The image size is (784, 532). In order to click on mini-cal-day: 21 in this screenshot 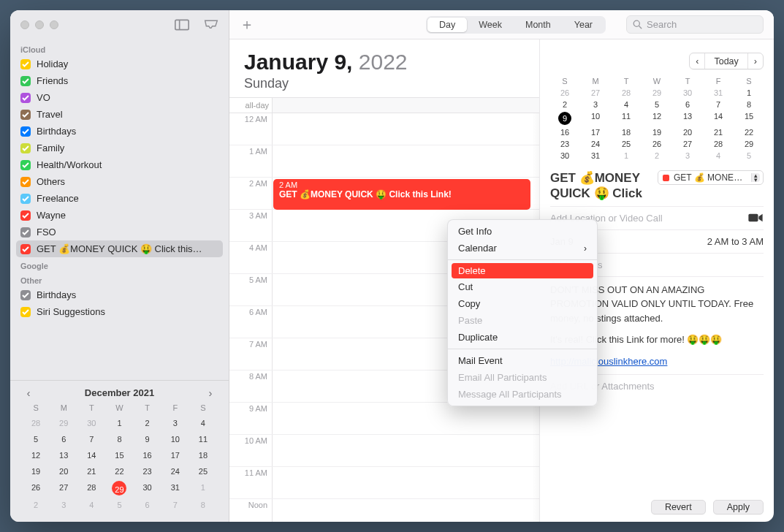, I will do `click(91, 471)`.